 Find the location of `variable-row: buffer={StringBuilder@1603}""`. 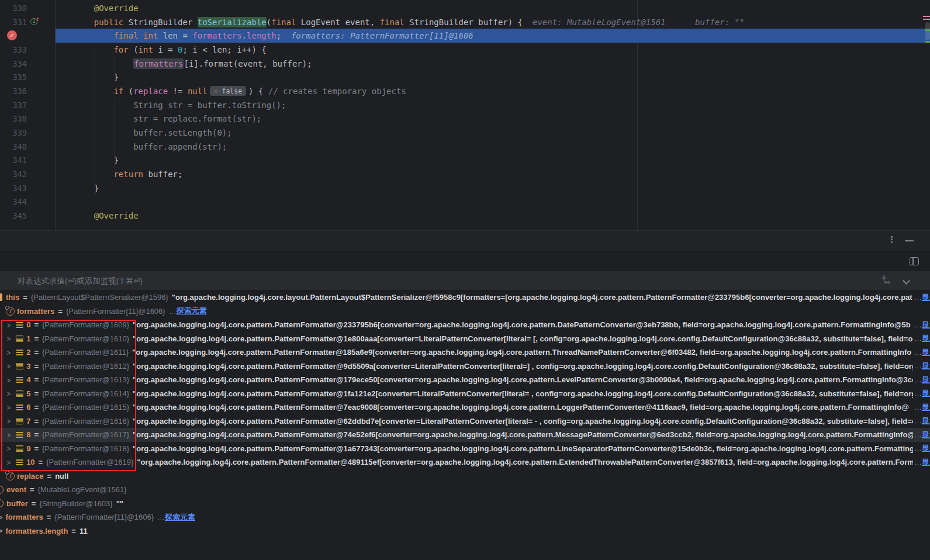

variable-row: buffer={StringBuilder@1603}"" is located at coordinates (465, 504).